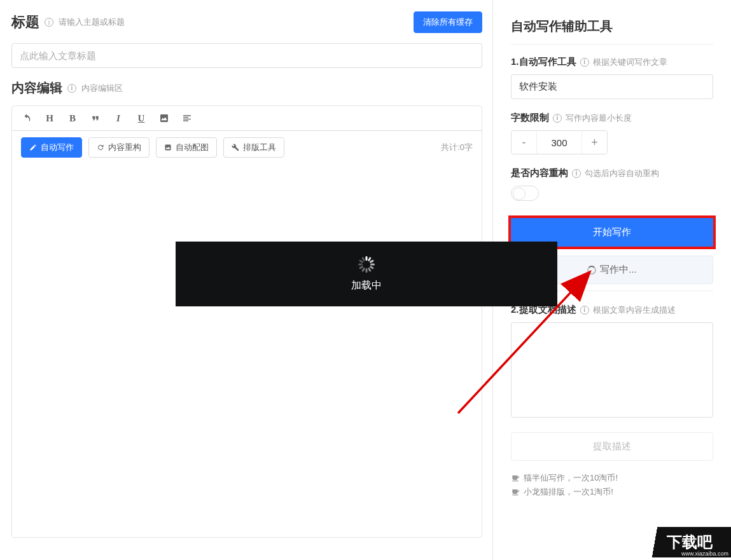 This screenshot has height=560, width=731. What do you see at coordinates (612, 492) in the screenshot?
I see `note-2: 小龙猫排版，一次1淘币!` at bounding box center [612, 492].